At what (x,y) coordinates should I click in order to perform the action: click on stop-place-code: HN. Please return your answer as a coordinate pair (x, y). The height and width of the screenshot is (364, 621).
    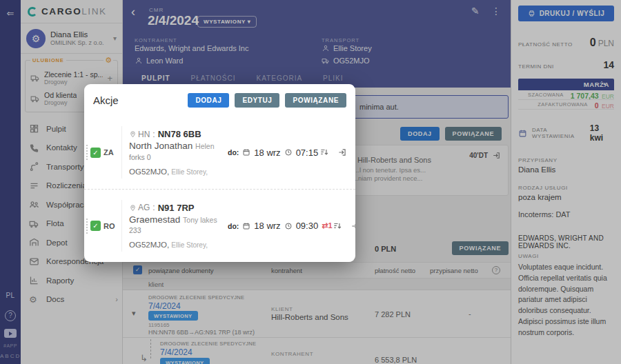
    Looking at the image, I should click on (144, 134).